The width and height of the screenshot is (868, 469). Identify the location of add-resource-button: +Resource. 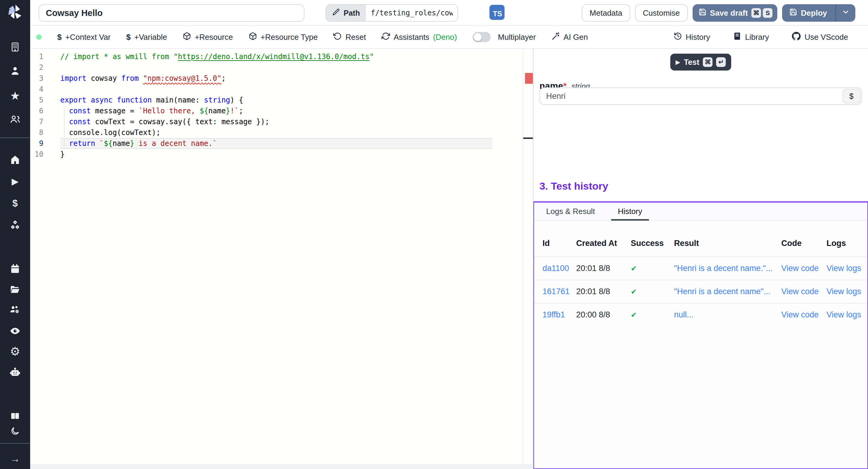
(208, 37).